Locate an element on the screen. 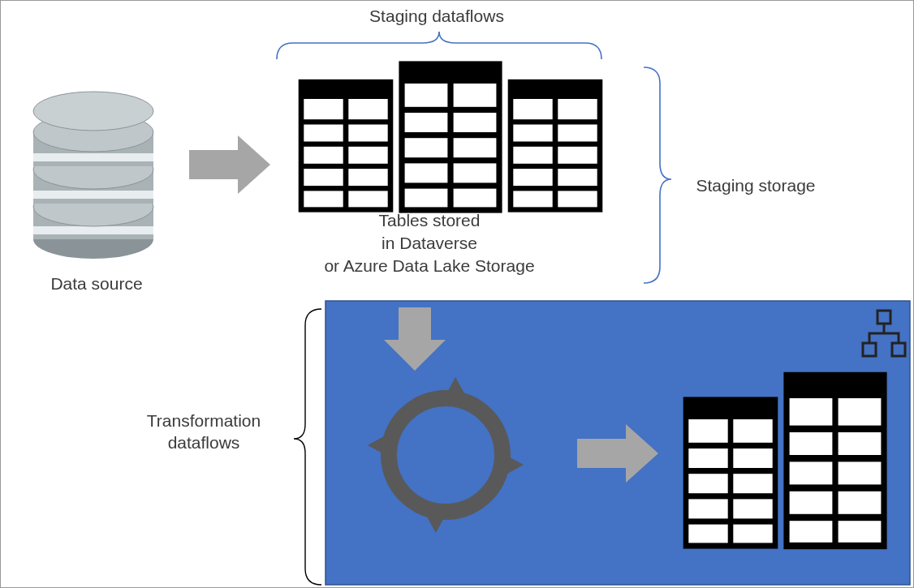 This screenshot has width=914, height=588. warehouse-tables-icon is located at coordinates (785, 461).